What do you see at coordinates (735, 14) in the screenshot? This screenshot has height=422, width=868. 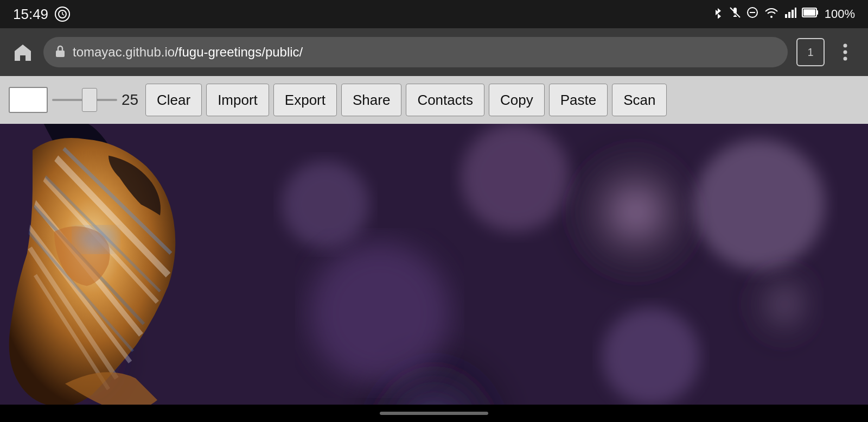 I see `mute-icon` at bounding box center [735, 14].